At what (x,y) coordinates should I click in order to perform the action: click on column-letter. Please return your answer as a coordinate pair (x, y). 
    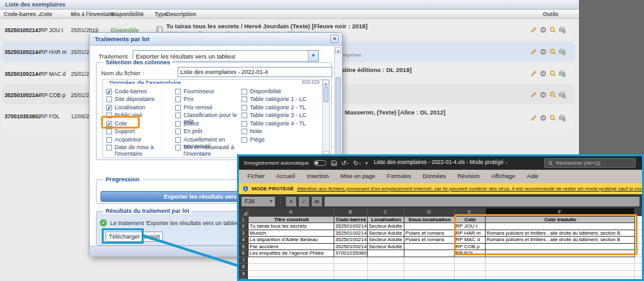
    Looking at the image, I should click on (638, 212).